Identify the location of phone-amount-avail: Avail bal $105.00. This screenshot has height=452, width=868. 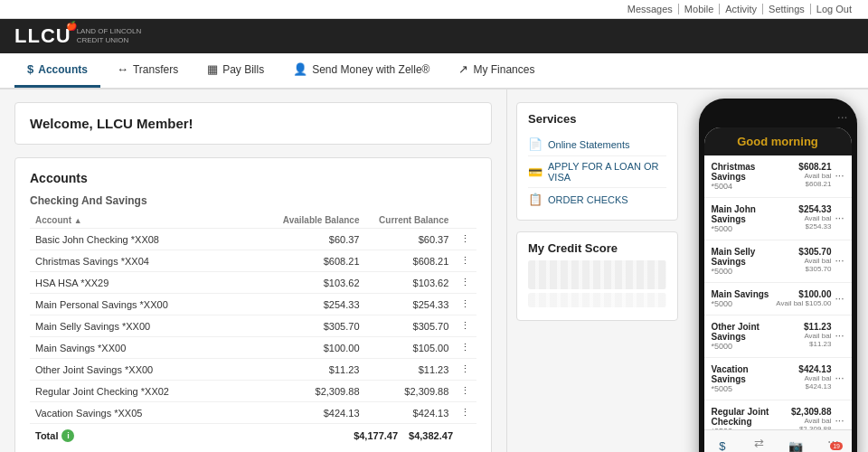
(803, 304).